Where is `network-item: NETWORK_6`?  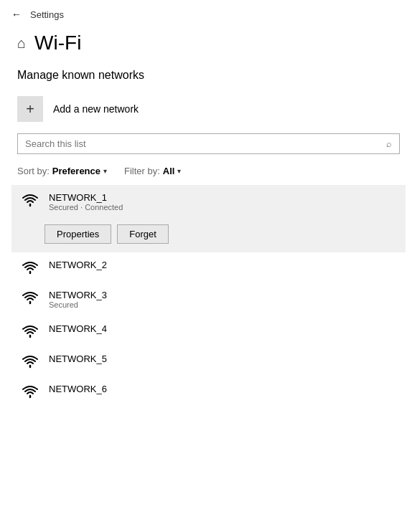 network-item: NETWORK_6 is located at coordinates (208, 391).